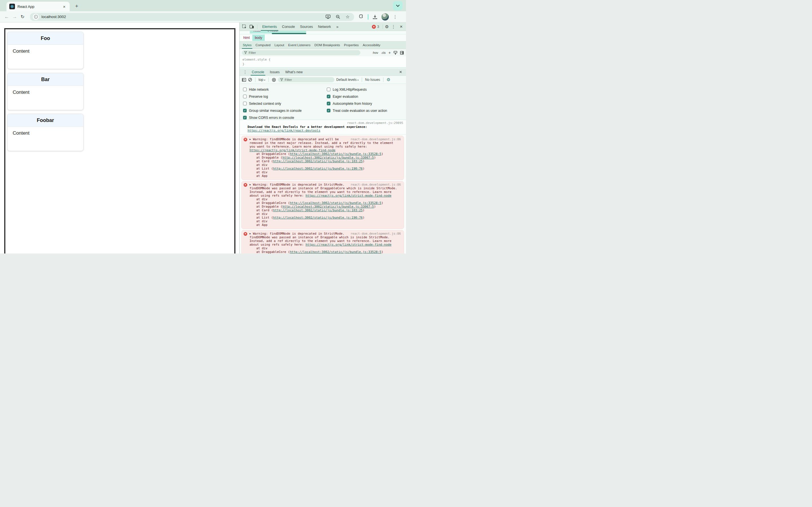 The width and height of the screenshot is (812, 507). Describe the element at coordinates (348, 80) in the screenshot. I see `log-levels-dropdown: Default levels▾` at that location.